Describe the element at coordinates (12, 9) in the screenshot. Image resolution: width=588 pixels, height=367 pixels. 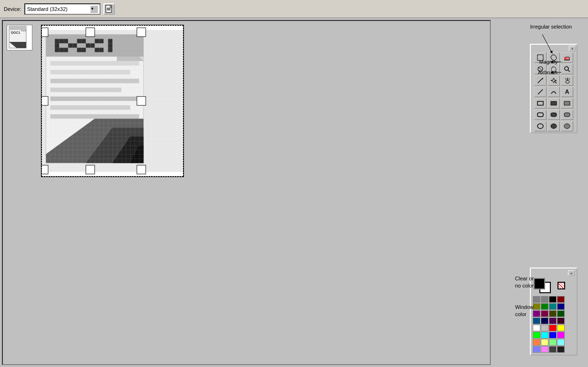
I see `device-label: Device:` at that location.